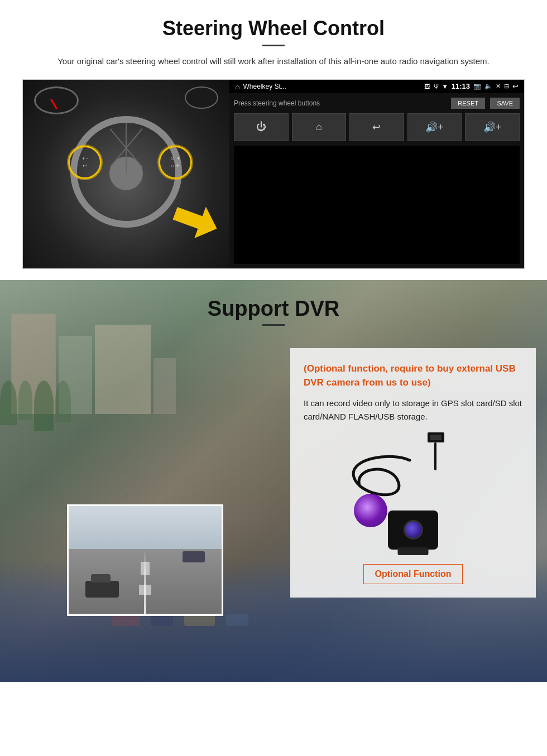  What do you see at coordinates (237, 86) in the screenshot?
I see `home-icon: ⌂` at bounding box center [237, 86].